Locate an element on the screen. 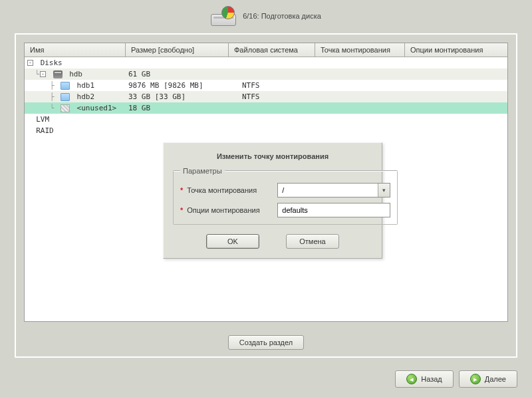 The width and height of the screenshot is (532, 397). mount-input is located at coordinates (328, 190).